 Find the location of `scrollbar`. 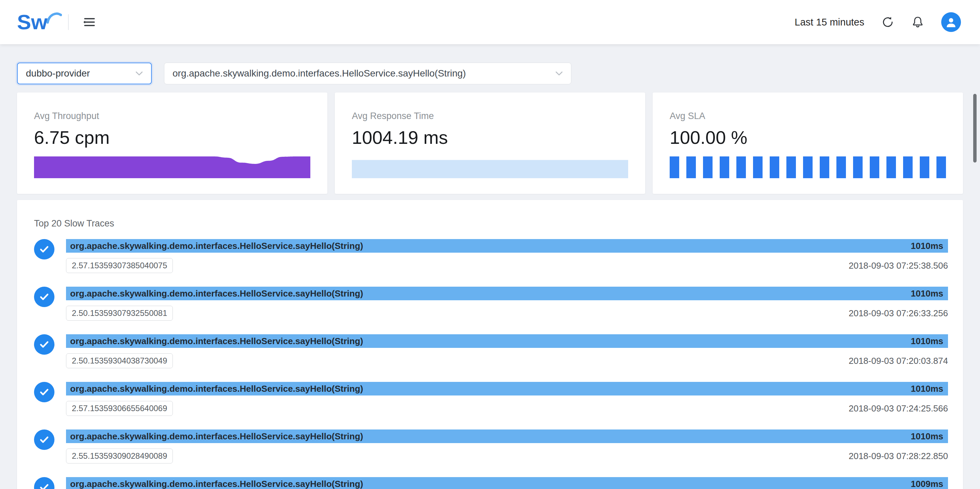

scrollbar is located at coordinates (975, 128).